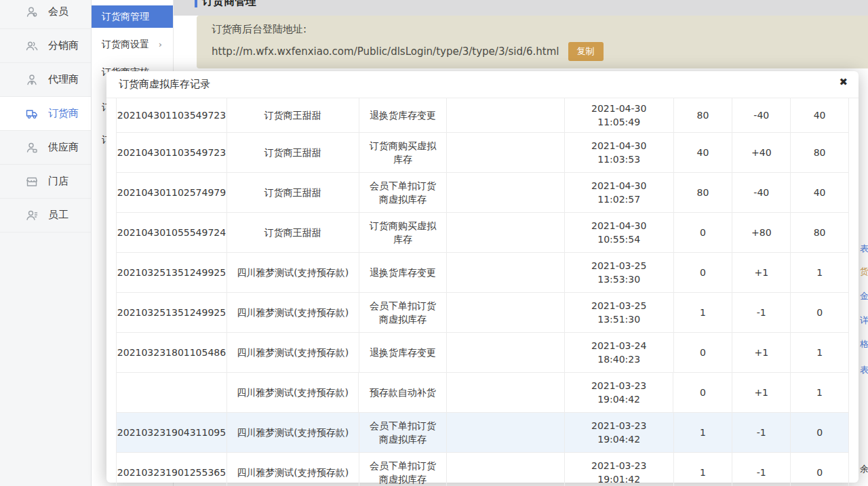  What do you see at coordinates (620, 232) in the screenshot?
I see `table-cell: 2021-04-30 10:55:54` at bounding box center [620, 232].